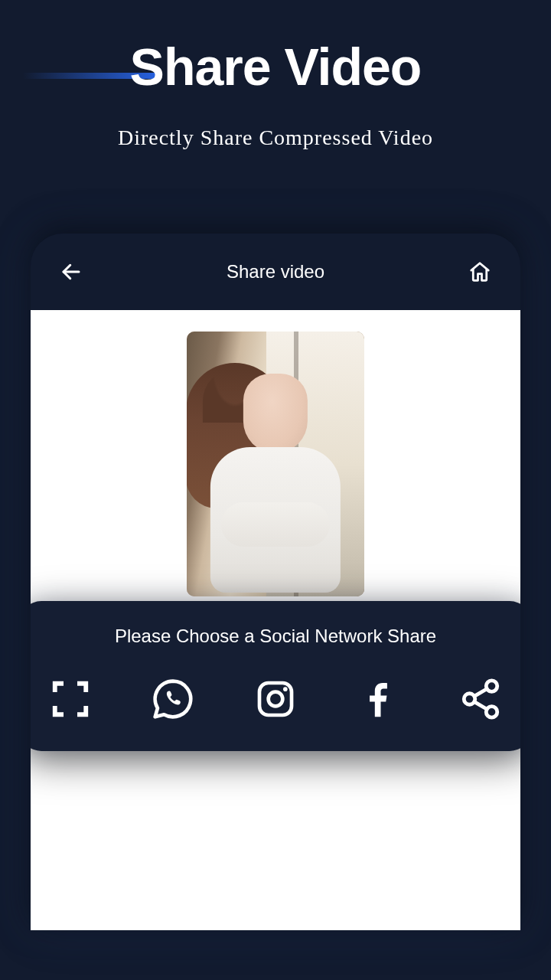 The width and height of the screenshot is (551, 980). What do you see at coordinates (276, 699) in the screenshot?
I see `instagram-icon` at bounding box center [276, 699].